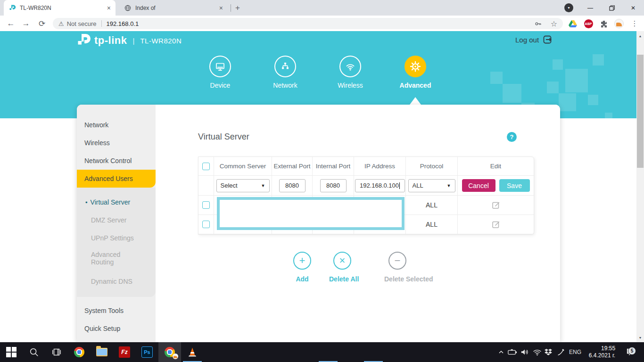 The width and height of the screenshot is (644, 362). What do you see at coordinates (11, 352) in the screenshot?
I see `start-button` at bounding box center [11, 352].